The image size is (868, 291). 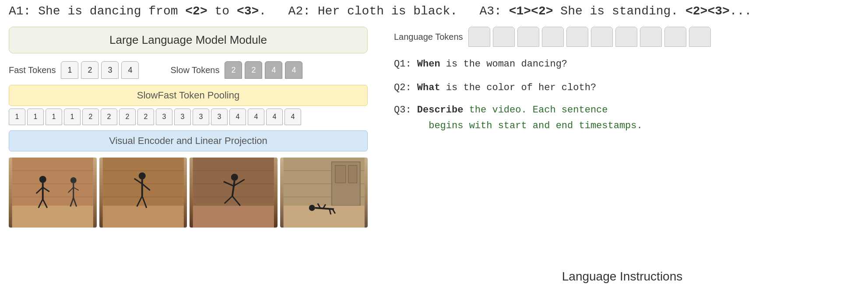 What do you see at coordinates (274, 117) in the screenshot?
I see `st-4-3: 4` at bounding box center [274, 117].